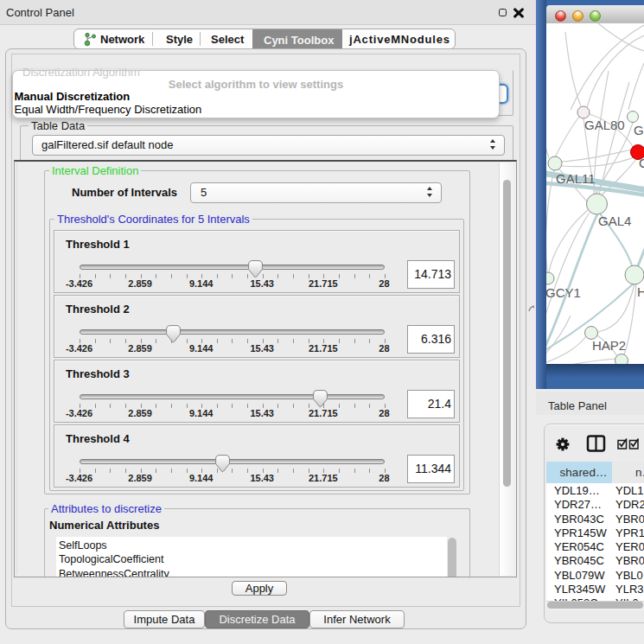  What do you see at coordinates (641, 292) in the screenshot?
I see `svg-text: HI` at bounding box center [641, 292].